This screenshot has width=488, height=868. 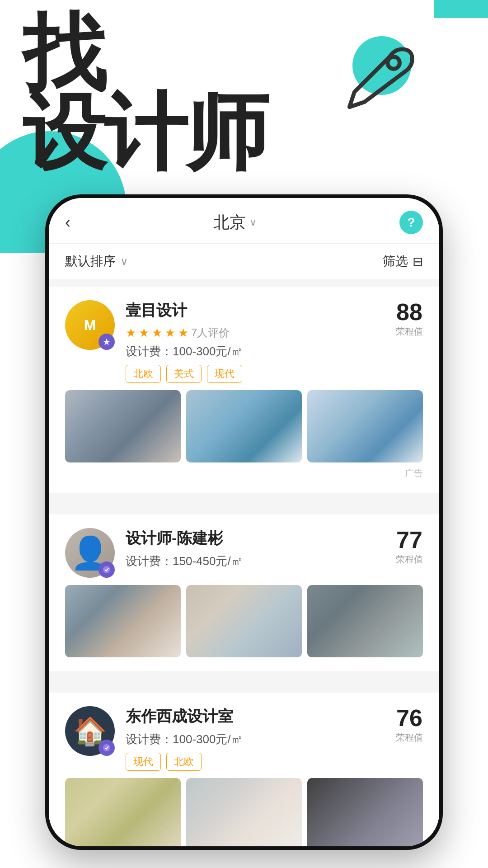 I want to click on card-info-2: 设计师-陈建彬 设计费：150-450元/㎡, so click(x=255, y=552).